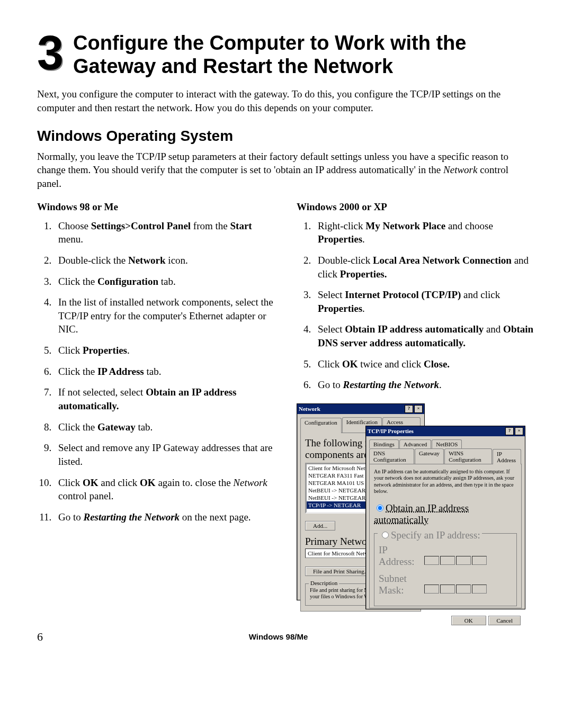  What do you see at coordinates (445, 518) in the screenshot?
I see `tcpip-properties-window: TCP/IP Properties ? × Bindings Advanced …` at bounding box center [445, 518].